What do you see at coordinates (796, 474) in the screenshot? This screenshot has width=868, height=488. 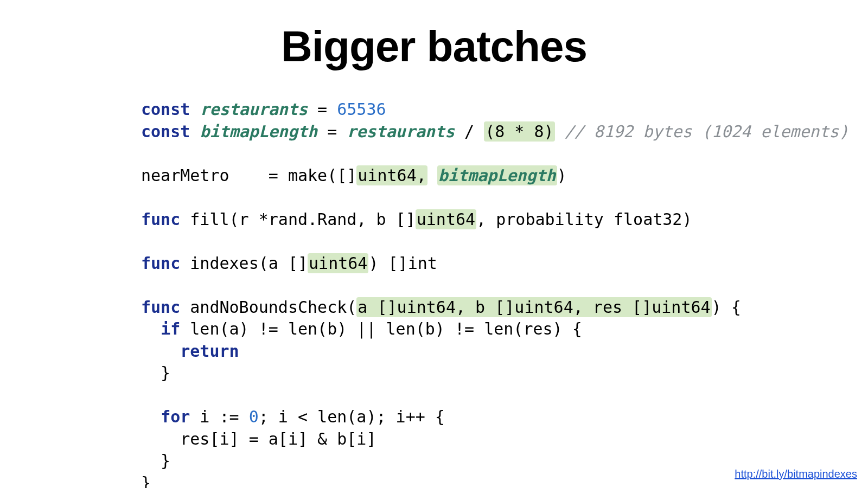 I see `footer-link: http://bit.ly/bitmapindexes` at bounding box center [796, 474].